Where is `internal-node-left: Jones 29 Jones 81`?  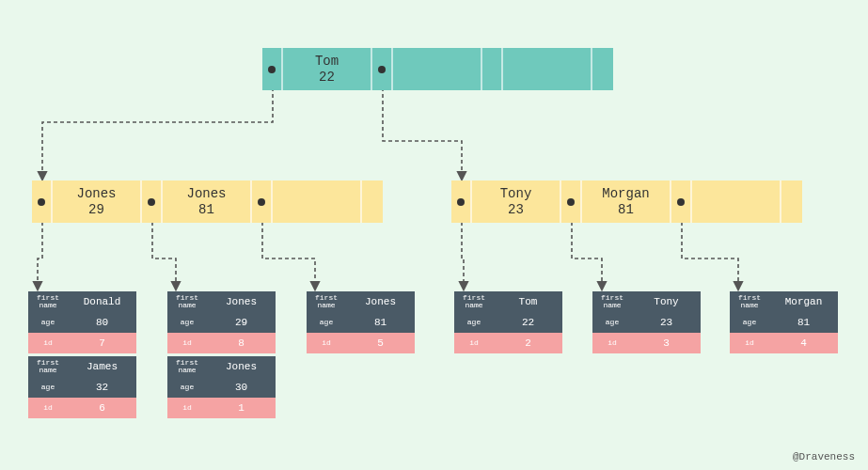 internal-node-left: Jones 29 Jones 81 is located at coordinates (207, 201).